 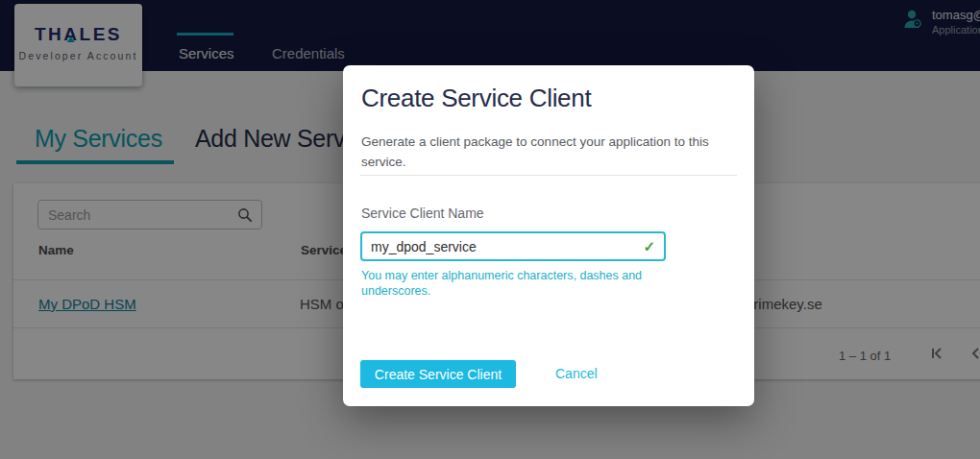 I want to click on create-service-client-button: Create Service Client, so click(x=438, y=374).